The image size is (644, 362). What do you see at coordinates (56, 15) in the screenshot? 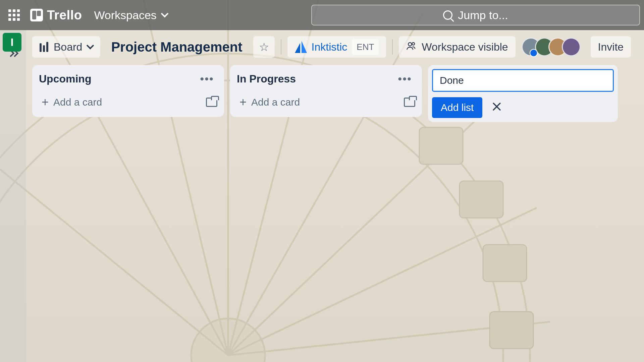
I see `trello-logo: Trello` at bounding box center [56, 15].